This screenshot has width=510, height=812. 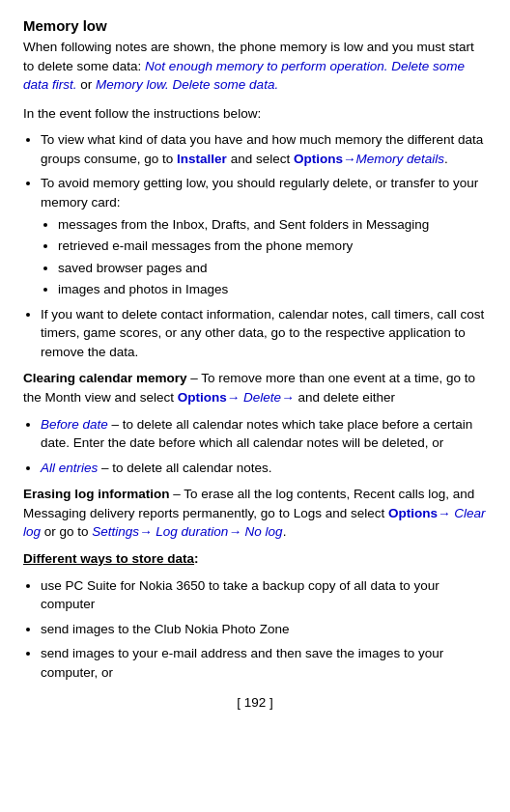 I want to click on sub-bullet-email: retrieved e-mail messages from the phone…, so click(x=272, y=246).